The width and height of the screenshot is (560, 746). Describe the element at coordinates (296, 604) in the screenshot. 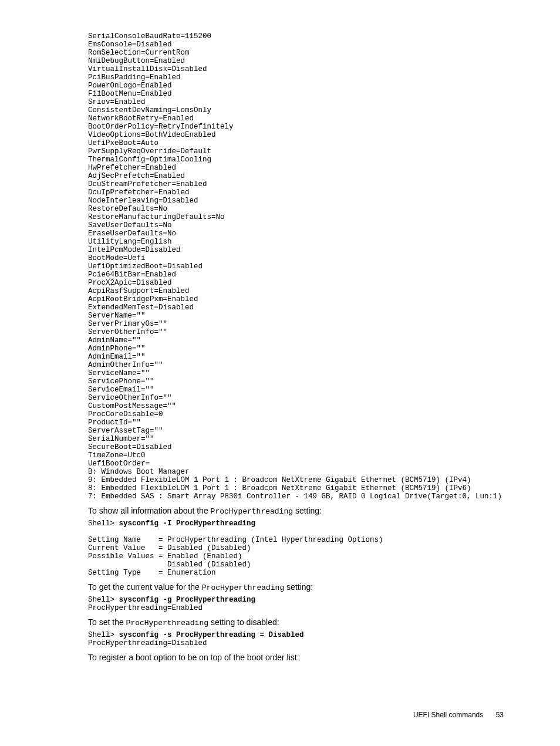

I see `cmd-block-2: Shell> sysconfig -g ProcHyperthreading P…` at that location.